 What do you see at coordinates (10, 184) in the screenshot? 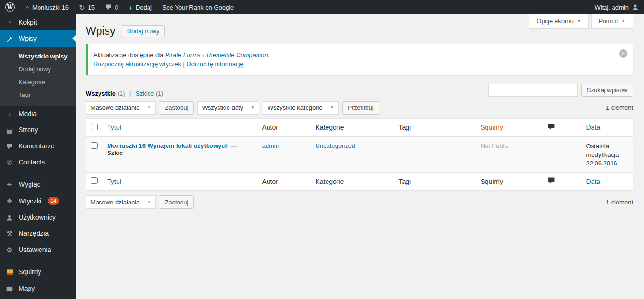
I see `appearance-icon: ✒` at bounding box center [10, 184].